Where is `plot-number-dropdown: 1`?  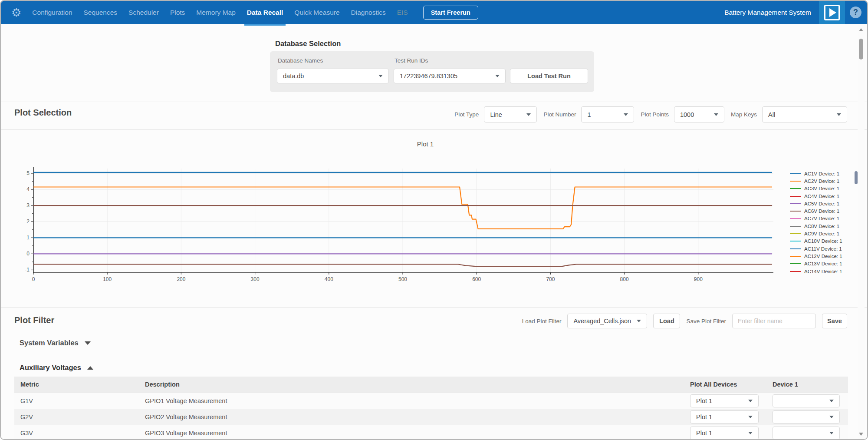
plot-number-dropdown: 1 is located at coordinates (608, 115).